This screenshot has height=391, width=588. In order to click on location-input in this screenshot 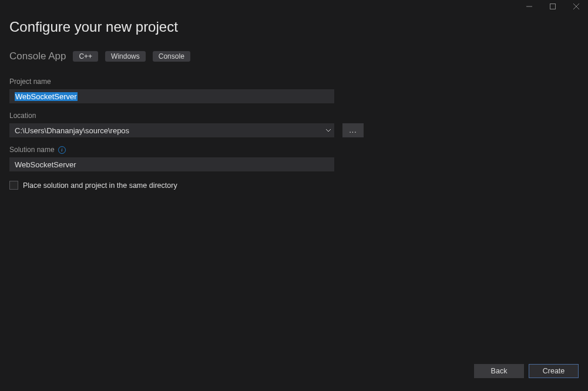, I will do `click(172, 130)`.